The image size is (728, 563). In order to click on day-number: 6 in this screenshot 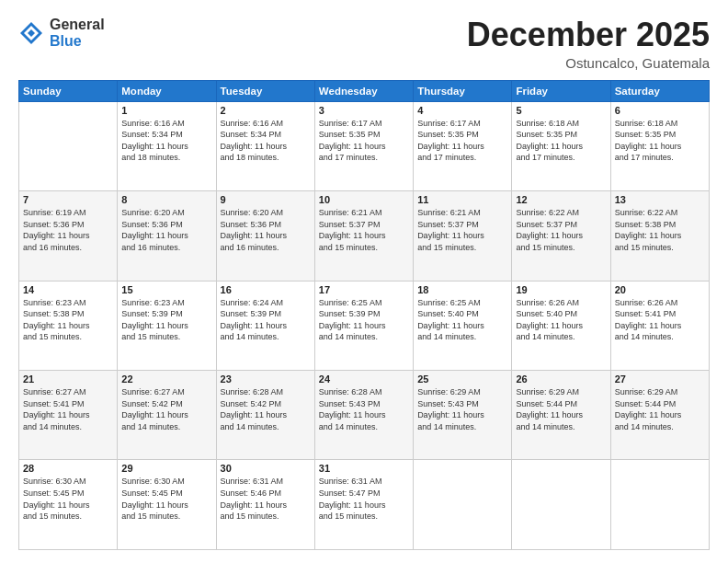, I will do `click(660, 110)`.